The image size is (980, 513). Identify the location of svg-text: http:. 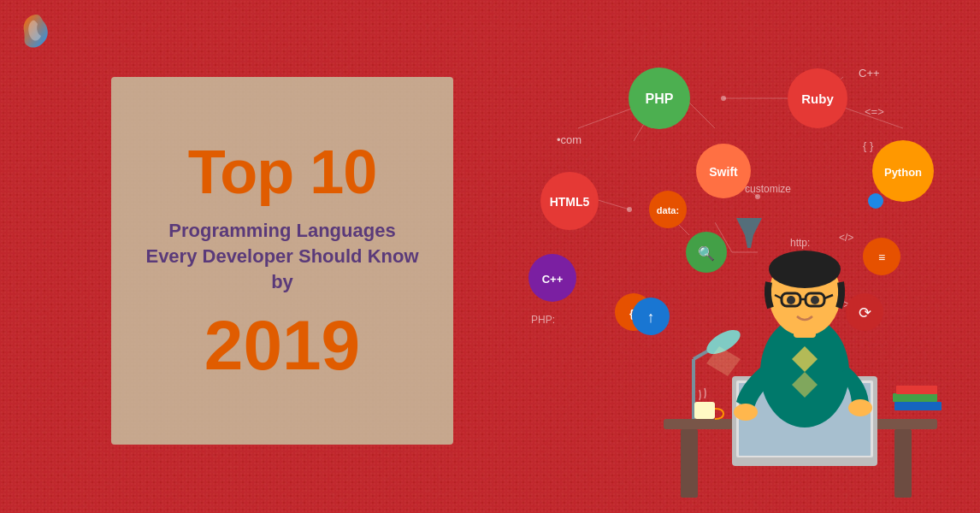
(800, 243).